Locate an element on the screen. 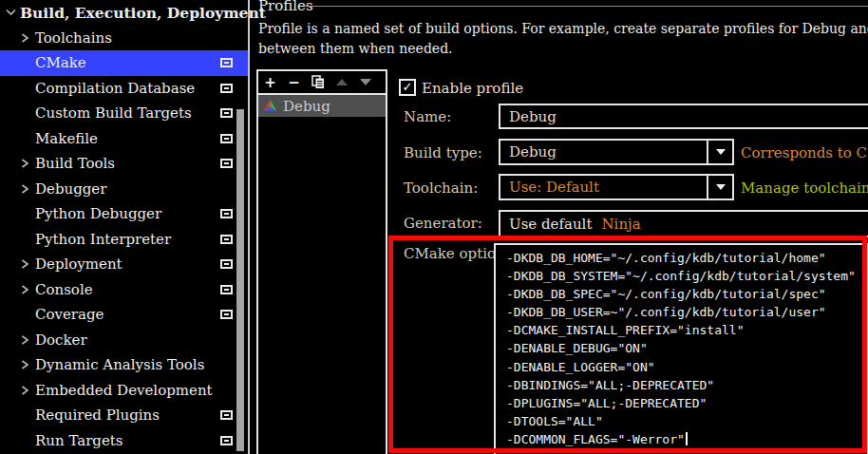 The height and width of the screenshot is (454, 868). sidebar-group-build-execution-deployment: Build, Execution, Deployment is located at coordinates (124, 13).